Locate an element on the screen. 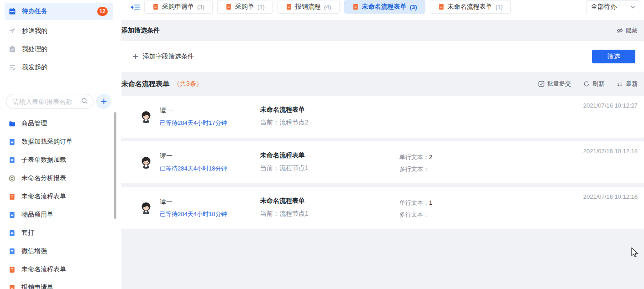 The height and width of the screenshot is (289, 644). submitter-column: 谭一 已等待284天4小时18分钟 is located at coordinates (194, 162).